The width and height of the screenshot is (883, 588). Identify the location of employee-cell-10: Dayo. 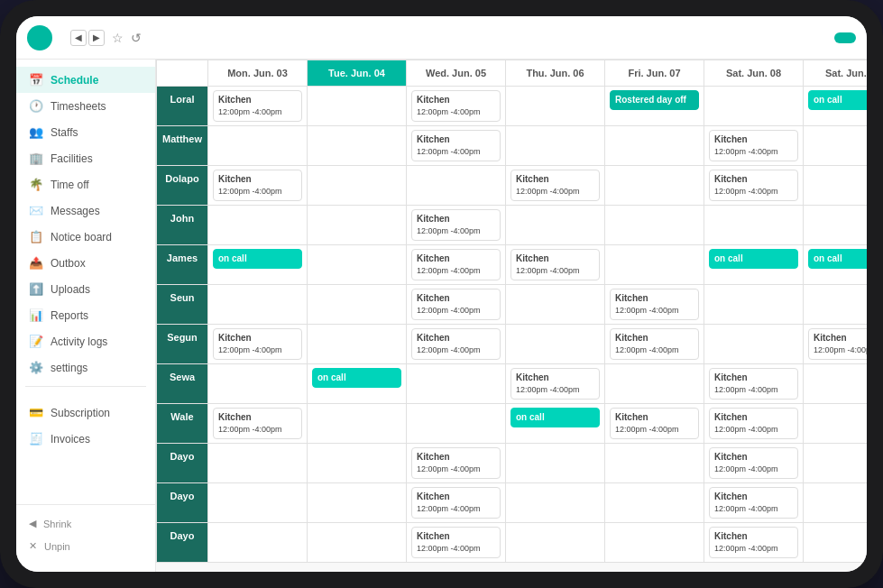
(182, 503).